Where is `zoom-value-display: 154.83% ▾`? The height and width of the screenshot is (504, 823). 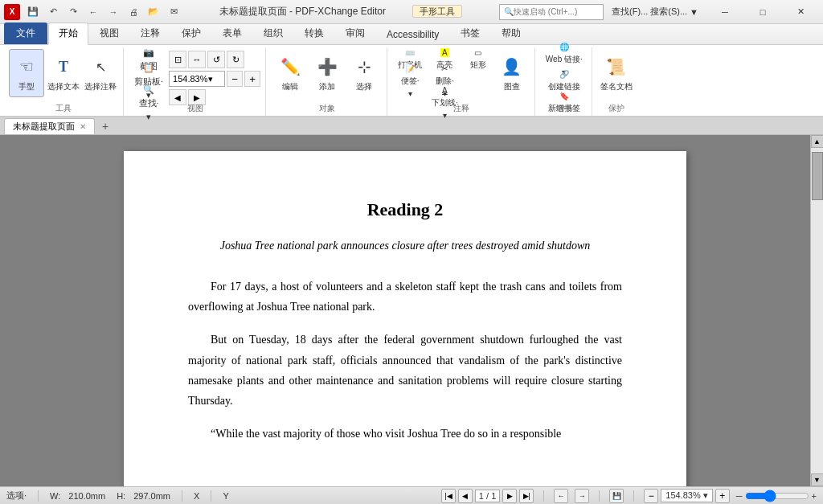
zoom-value-display: 154.83% ▾ is located at coordinates (686, 495).